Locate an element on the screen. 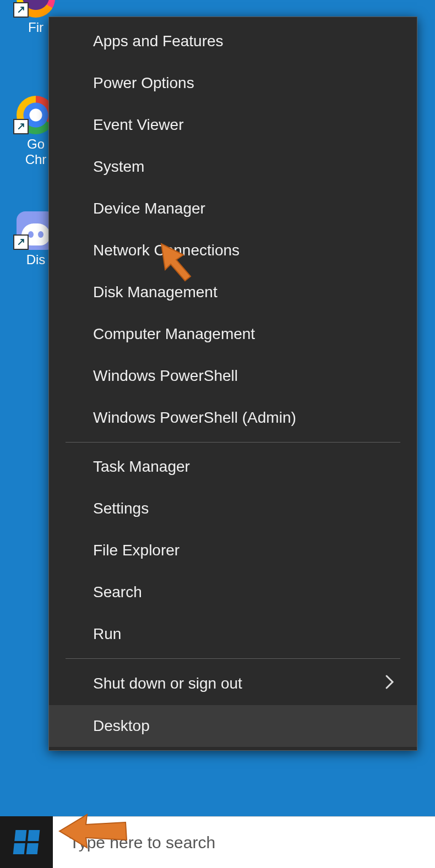 The width and height of the screenshot is (435, 868). menu-item-windows-powershell: Windows PowerShell is located at coordinates (233, 376).